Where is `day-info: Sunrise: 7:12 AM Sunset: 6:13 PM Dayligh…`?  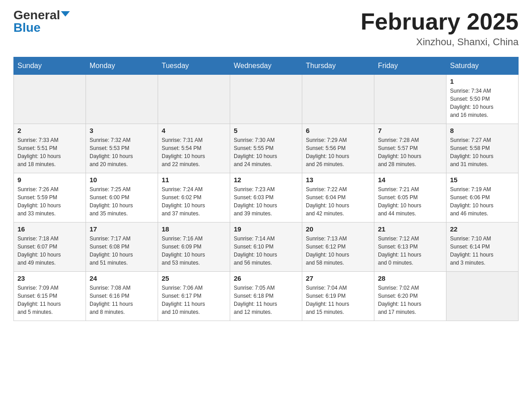
day-info: Sunrise: 7:12 AM Sunset: 6:13 PM Dayligh… is located at coordinates (410, 251).